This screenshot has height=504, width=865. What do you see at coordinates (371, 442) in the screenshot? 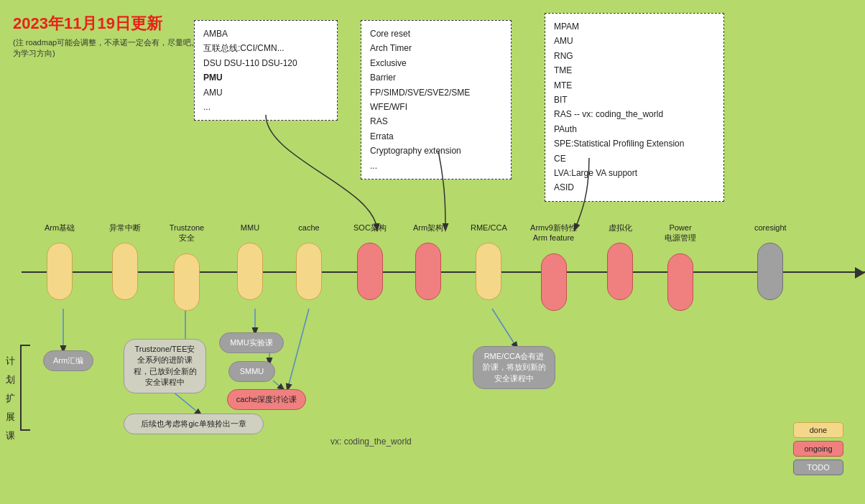
I see `vx-credit: vx: coding_the_world` at bounding box center [371, 442].